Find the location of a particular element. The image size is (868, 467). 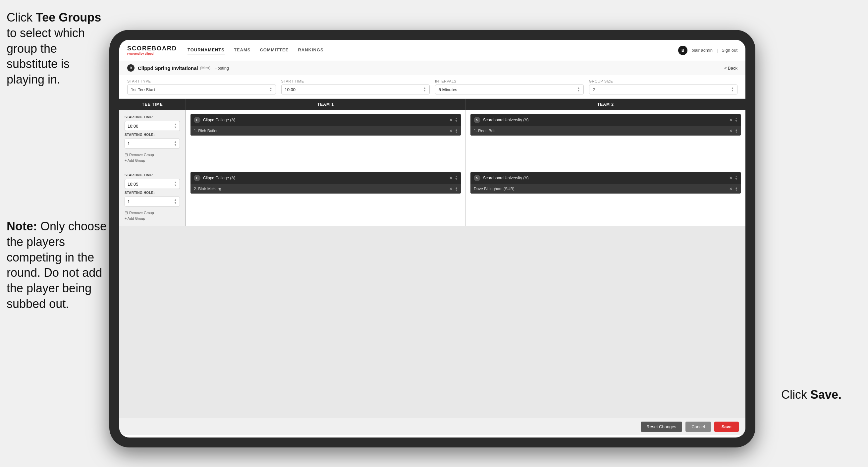

reset-changes-button: Reset Changes is located at coordinates (662, 427).